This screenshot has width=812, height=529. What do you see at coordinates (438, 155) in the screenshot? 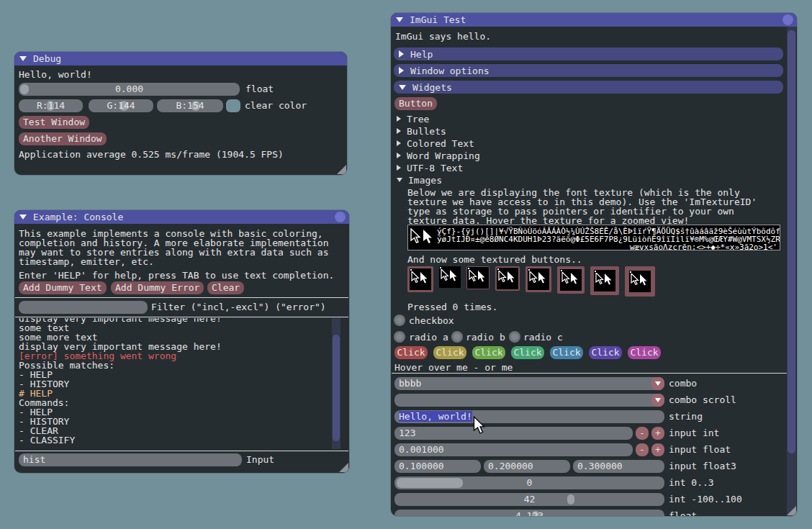
I see `tree-node-word-wrapping: Word Wrapping` at bounding box center [438, 155].